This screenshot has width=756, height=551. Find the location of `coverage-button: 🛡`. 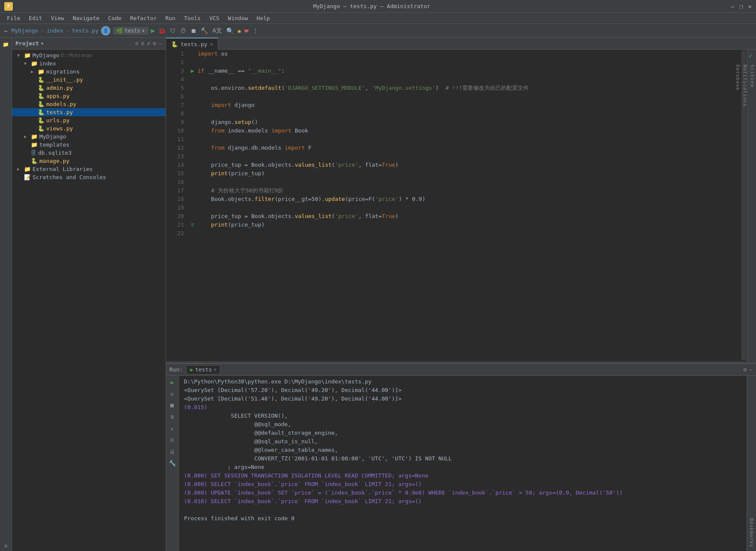

coverage-button: 🛡 is located at coordinates (173, 31).